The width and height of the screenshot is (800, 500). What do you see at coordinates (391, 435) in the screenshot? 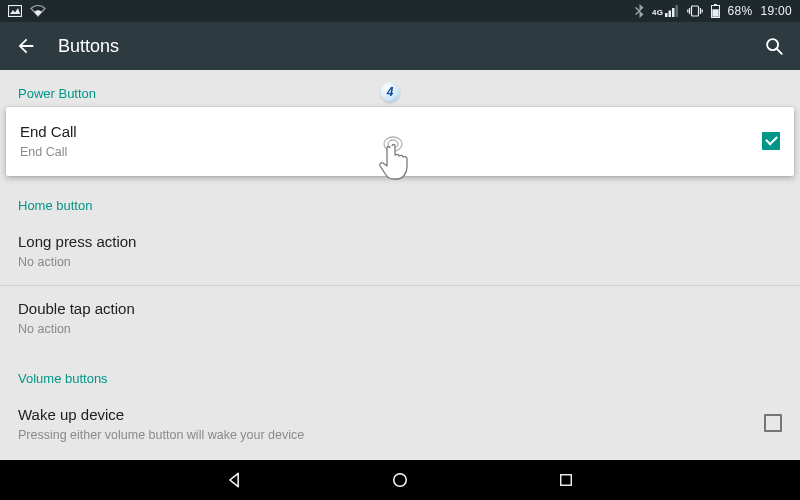
I see `wake-device-subtitle: Pressing either volume button will wake …` at bounding box center [391, 435].